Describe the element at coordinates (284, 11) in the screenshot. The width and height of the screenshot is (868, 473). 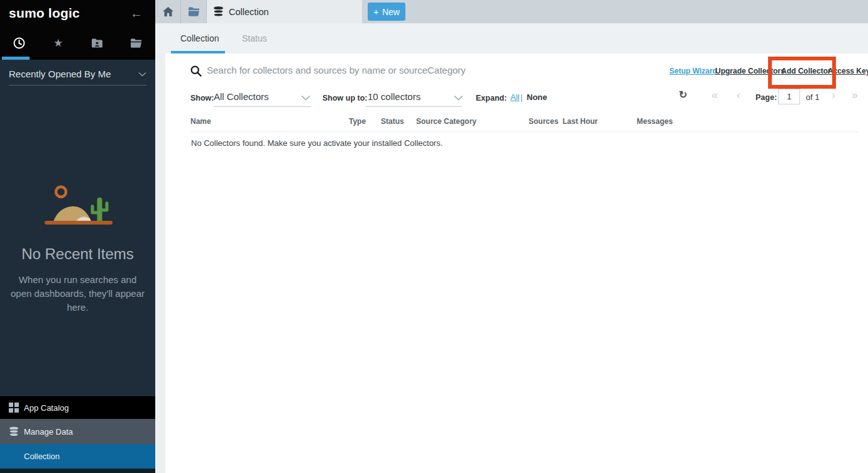
I see `tab-collection: Collection` at that location.